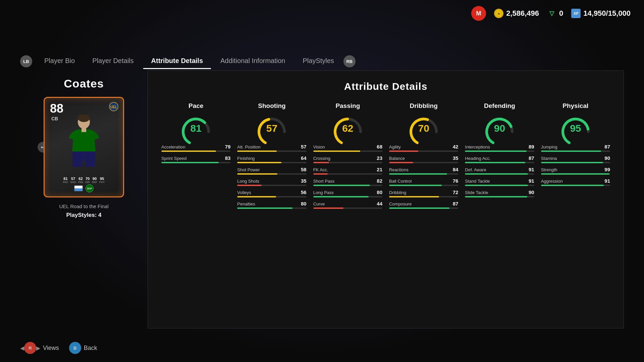  Describe the element at coordinates (607, 170) in the screenshot. I see `sub-attr-value: 99` at that location.